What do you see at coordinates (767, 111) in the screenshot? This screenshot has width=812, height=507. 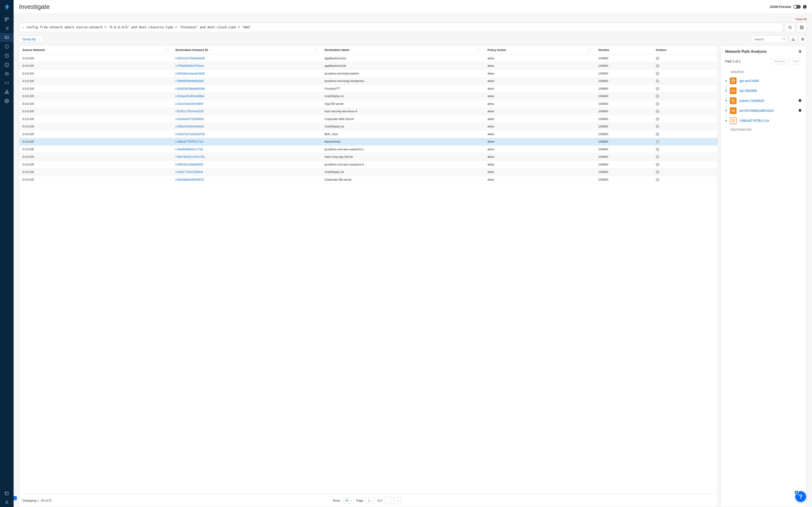 I see `path-link: eni-057096b5cef601b43` at bounding box center [767, 111].